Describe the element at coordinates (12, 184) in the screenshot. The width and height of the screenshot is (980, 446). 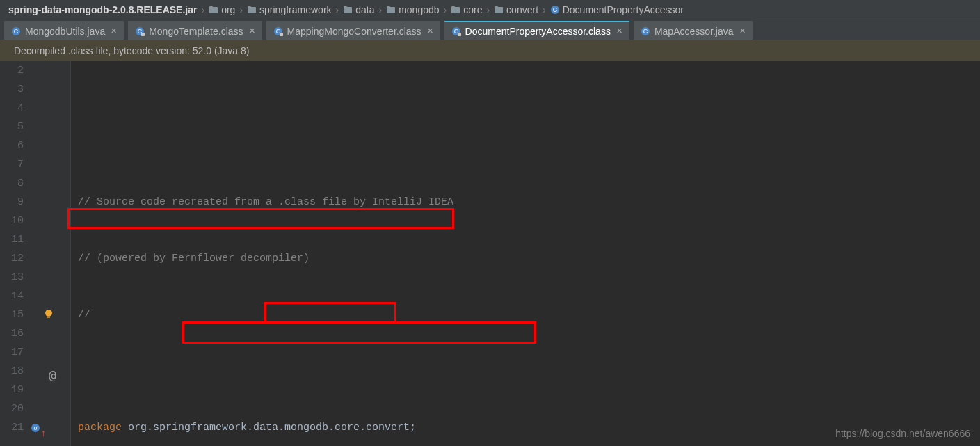
I see `line-number: 8` at that location.